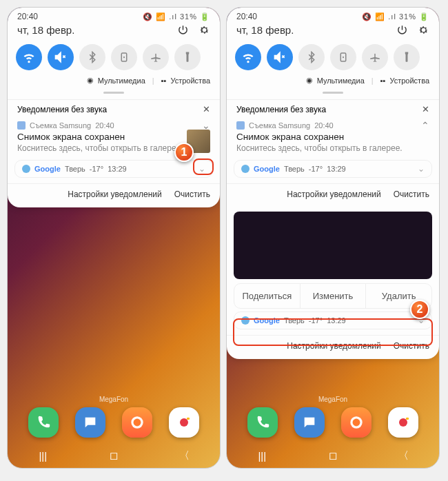 The height and width of the screenshot is (481, 448). Describe the element at coordinates (114, 136) in the screenshot. I see `notif-title: Снимок экрана сохранен` at that location.